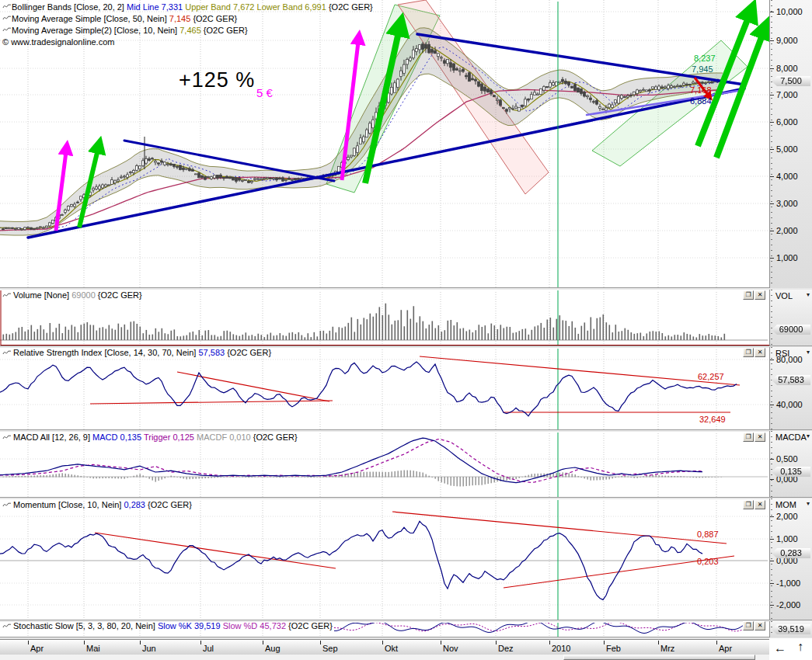  Describe the element at coordinates (293, 7) in the screenshot. I see `header-text-segment: Lower Band 6,991` at that location.